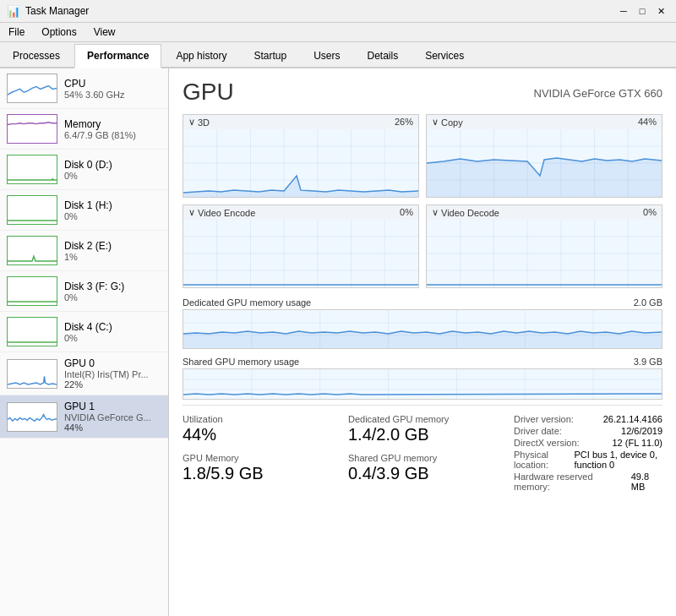 This screenshot has height=616, width=676. Describe the element at coordinates (382, 56) in the screenshot. I see `tab-details: Details` at that location.